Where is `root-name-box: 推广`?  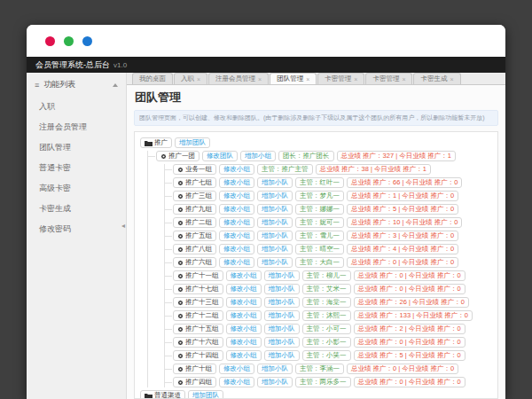
root-name-box: 推广 is located at coordinates (156, 143).